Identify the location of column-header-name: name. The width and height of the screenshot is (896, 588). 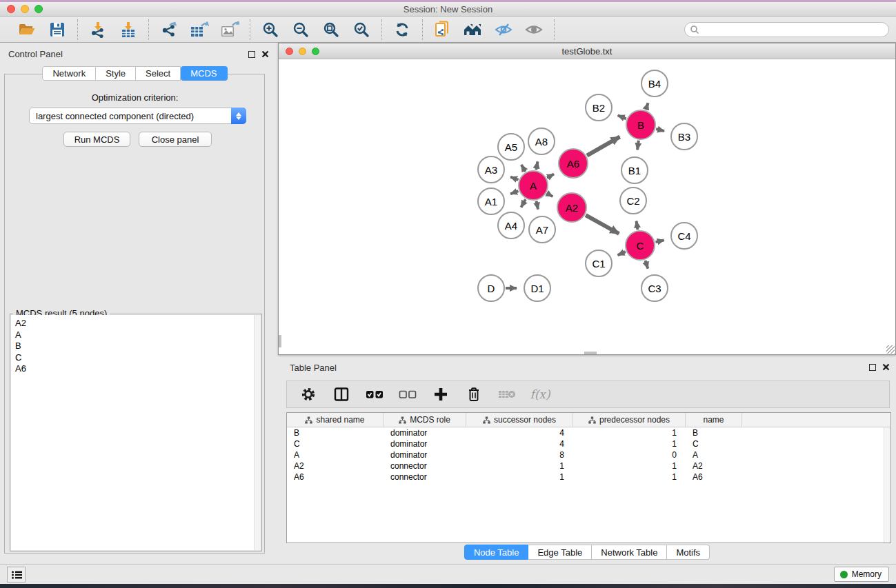
(714, 420).